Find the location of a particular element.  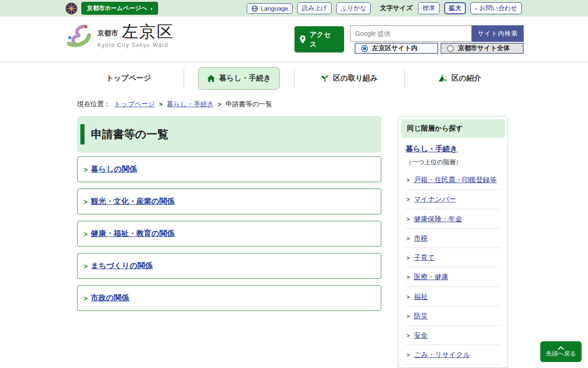

language-label: Language is located at coordinates (274, 8).